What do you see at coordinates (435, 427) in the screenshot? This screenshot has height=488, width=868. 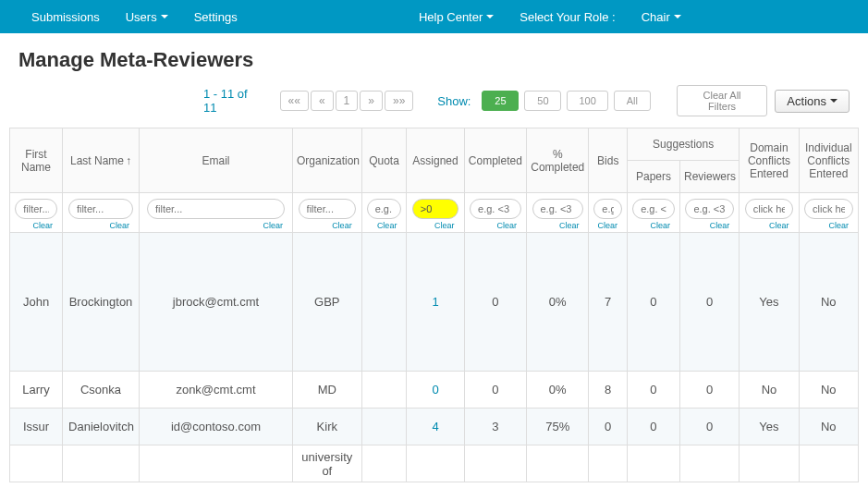 I see `cell-assigned: 4` at bounding box center [435, 427].